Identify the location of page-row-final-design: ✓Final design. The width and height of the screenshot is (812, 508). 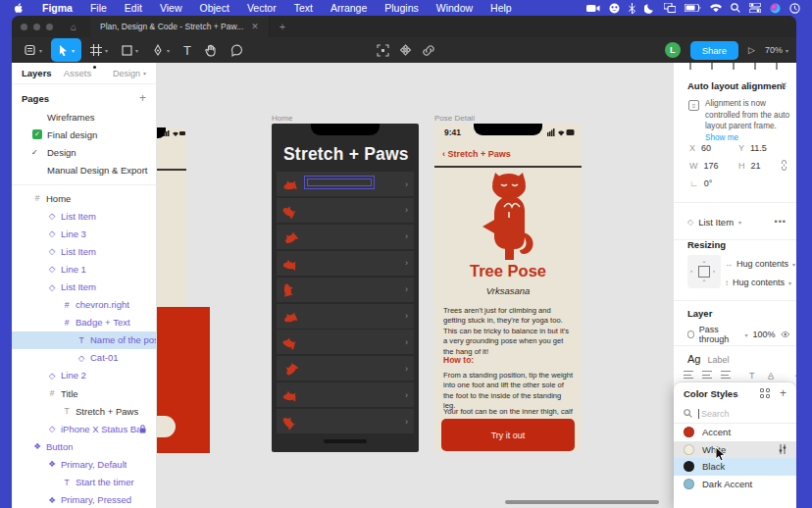
(84, 134).